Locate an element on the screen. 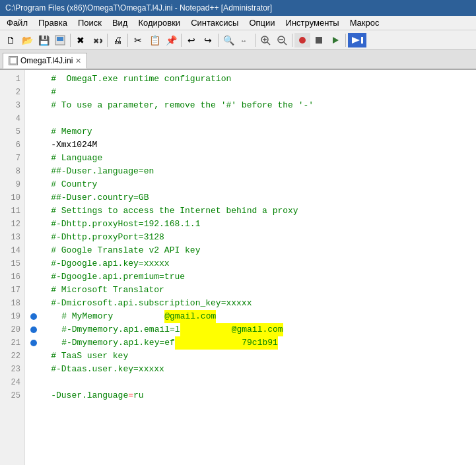 This screenshot has height=465, width=476. code-line-10: ##-Duser.country=GB is located at coordinates (254, 198).